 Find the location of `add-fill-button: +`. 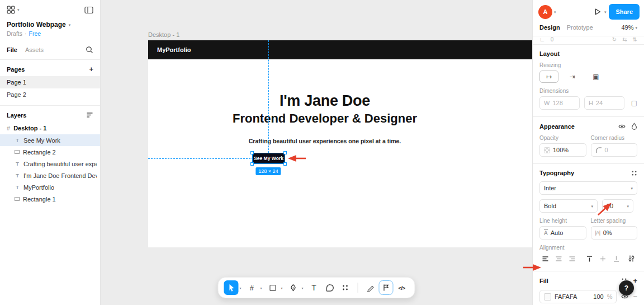

add-fill-button: + is located at coordinates (635, 281).